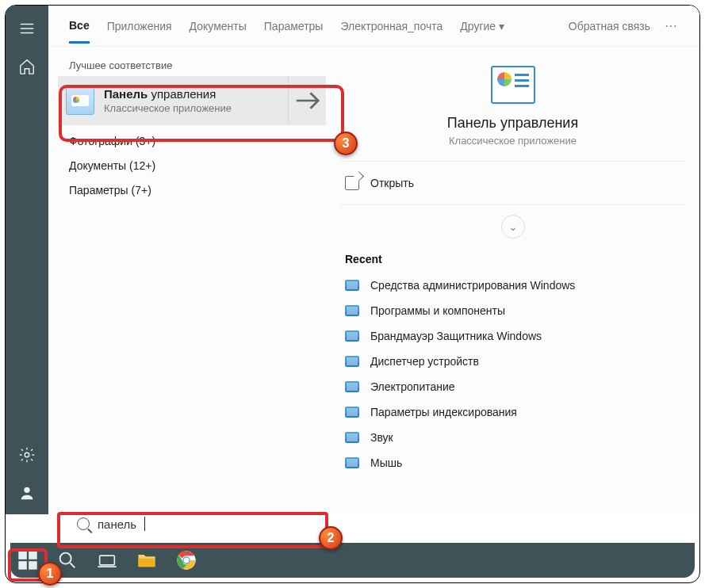 The width and height of the screenshot is (705, 588). Describe the element at coordinates (192, 65) in the screenshot. I see `section-best-match: Лучшее соответствие` at that location.